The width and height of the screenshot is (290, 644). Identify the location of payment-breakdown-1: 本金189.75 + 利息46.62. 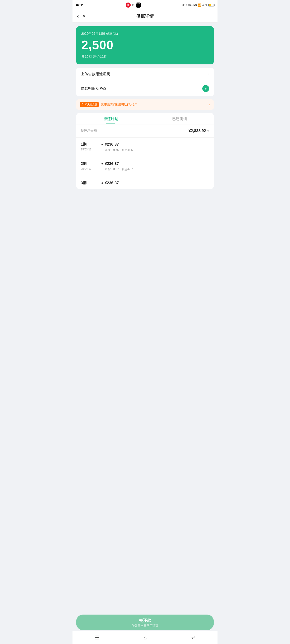
(155, 150).